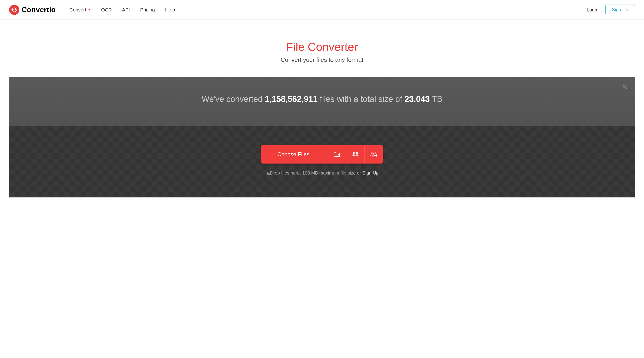 Image resolution: width=644 pixels, height=358 pixels. Describe the element at coordinates (355, 154) in the screenshot. I see `dropbox-button` at that location.